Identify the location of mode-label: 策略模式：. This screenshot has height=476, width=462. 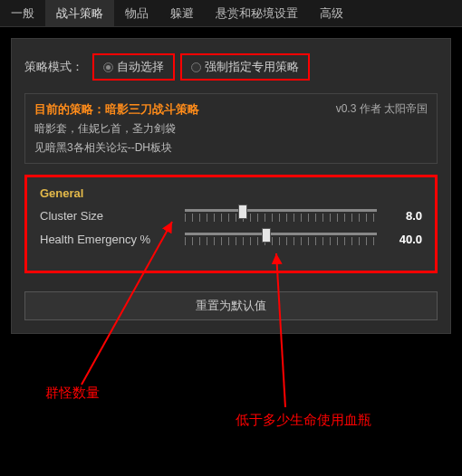
(54, 67).